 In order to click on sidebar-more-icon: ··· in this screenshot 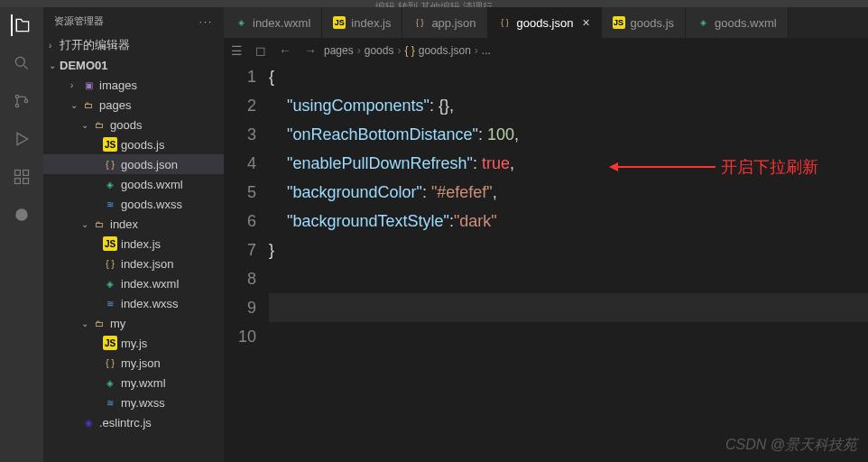, I will do `click(206, 22)`.